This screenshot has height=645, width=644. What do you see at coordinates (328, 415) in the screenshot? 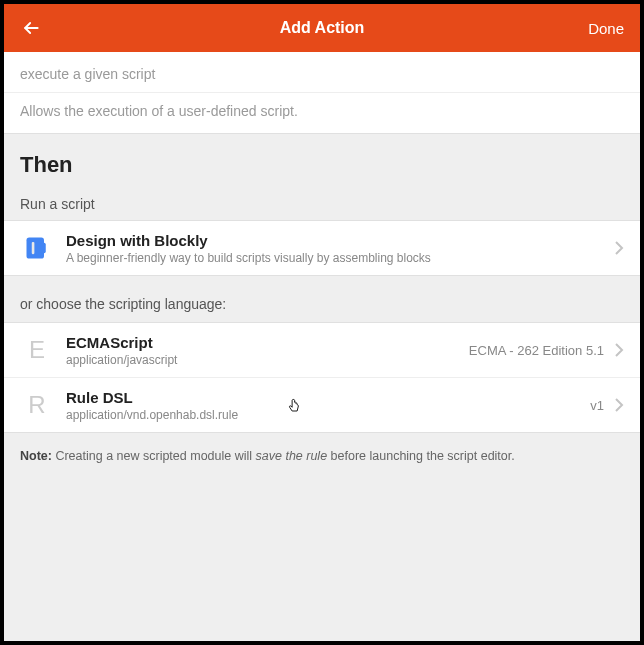
I see `lang-sub: application/vnd.openhab.dsl.rule` at bounding box center [328, 415].